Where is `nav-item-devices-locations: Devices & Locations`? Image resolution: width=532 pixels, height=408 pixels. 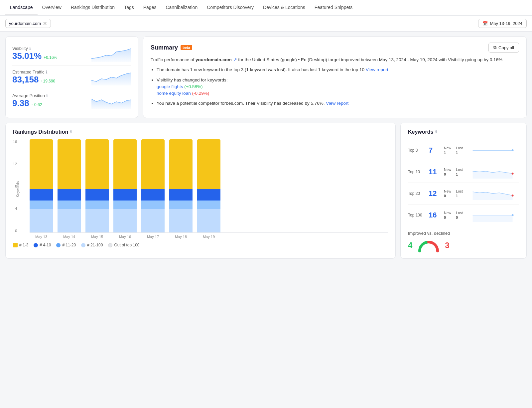
nav-item-devices-locations: Devices & Locations is located at coordinates (284, 8).